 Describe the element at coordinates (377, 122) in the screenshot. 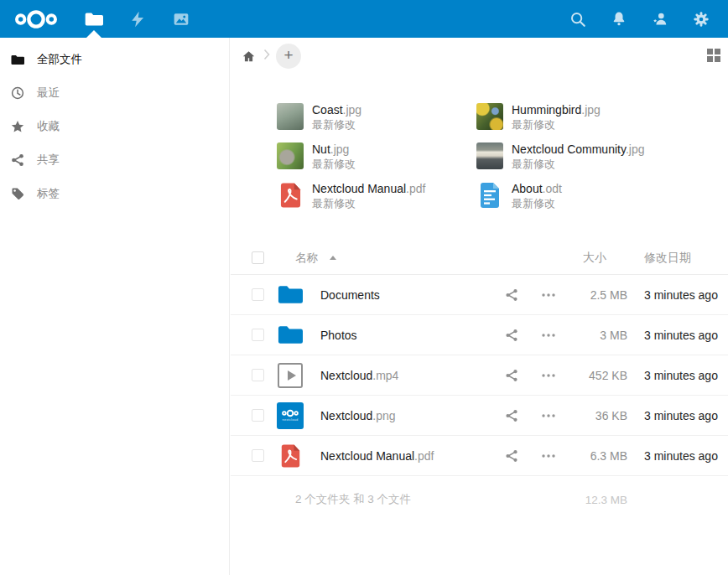

I see `recent-item-coast: Coast.jpg 最新修改` at that location.